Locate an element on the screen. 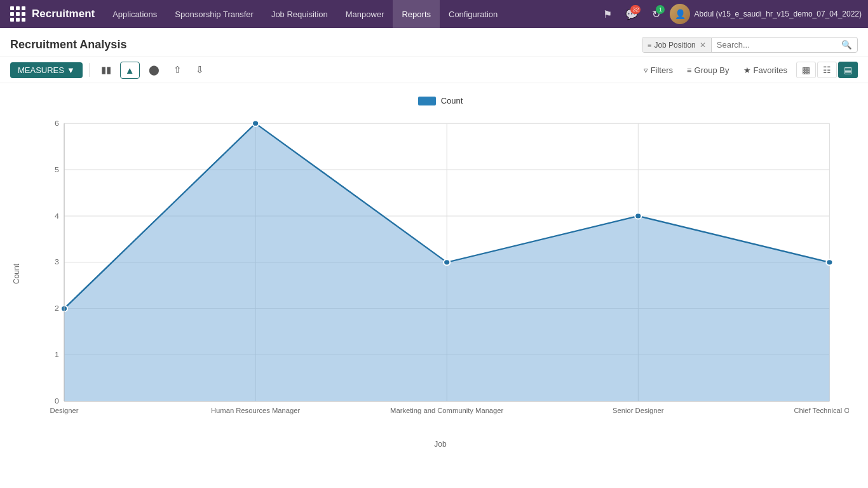 The width and height of the screenshot is (868, 488). legend-label: Count is located at coordinates (452, 100).